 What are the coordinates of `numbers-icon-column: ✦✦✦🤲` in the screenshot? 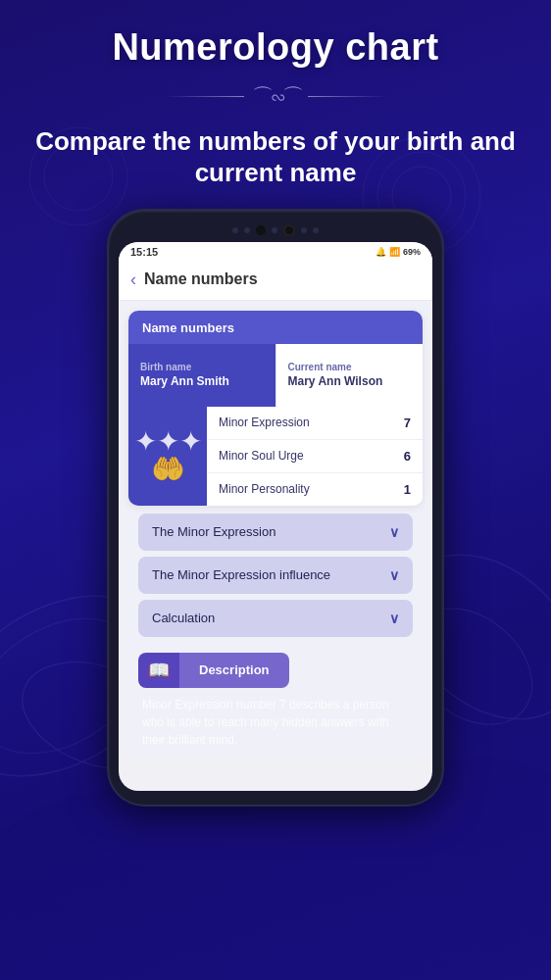 It's located at (168, 457).